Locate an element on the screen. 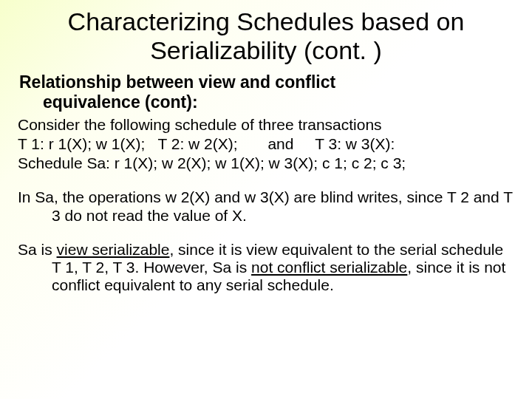  subheading: Relationship between view and conflict e… is located at coordinates (266, 92).